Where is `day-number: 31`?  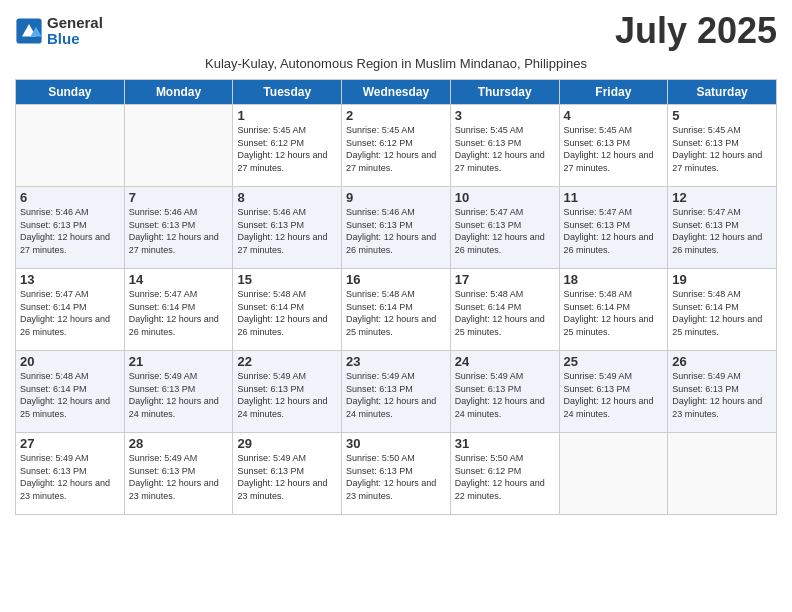
day-number: 31 is located at coordinates (505, 444).